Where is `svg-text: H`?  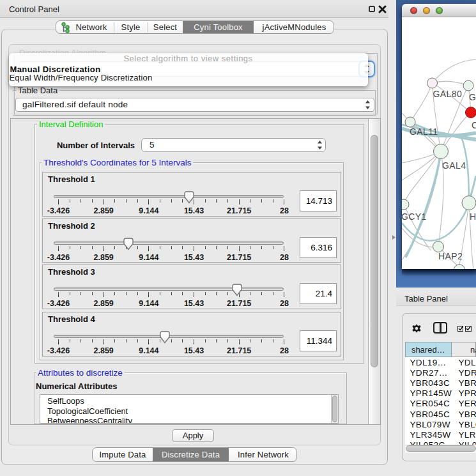 svg-text: H is located at coordinates (473, 217).